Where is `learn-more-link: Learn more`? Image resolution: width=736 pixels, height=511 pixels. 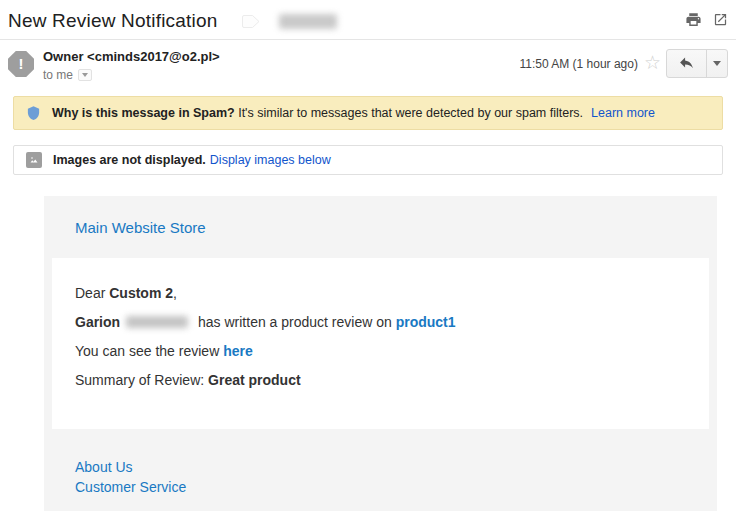 learn-more-link: Learn more is located at coordinates (623, 113).